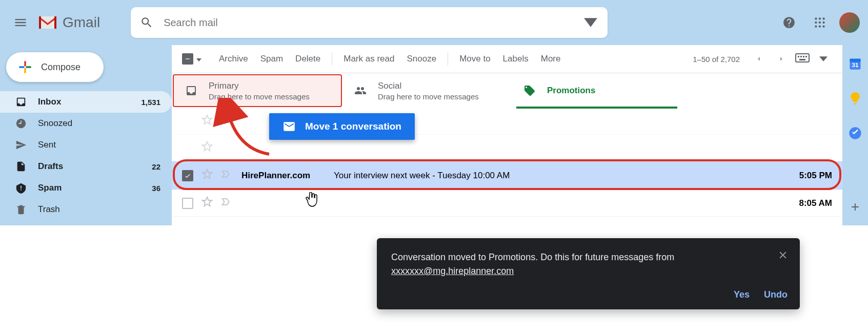 This screenshot has height=336, width=868. I want to click on app-header: Gmail, so click(434, 23).